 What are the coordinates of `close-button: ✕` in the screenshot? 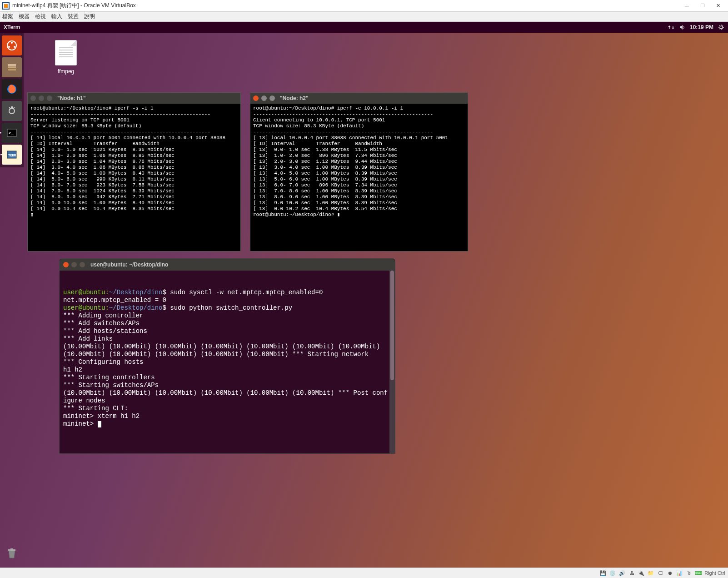 It's located at (718, 6).